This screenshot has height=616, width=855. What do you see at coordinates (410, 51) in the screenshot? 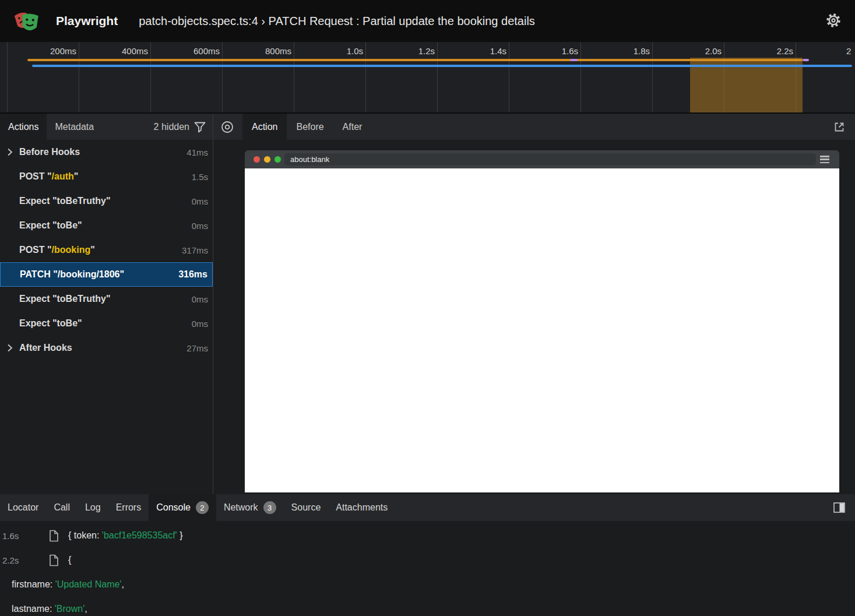
I see `timeline-tick: 1.2s` at bounding box center [410, 51].